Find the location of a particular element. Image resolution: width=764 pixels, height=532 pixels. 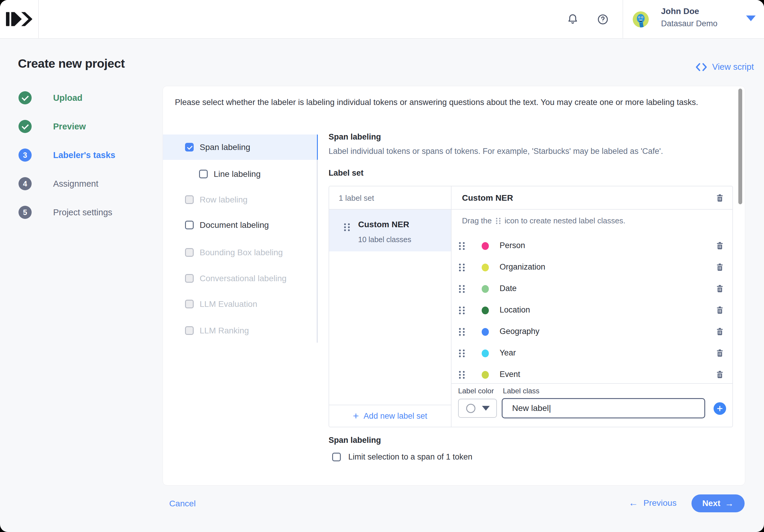

panel-input-divider is located at coordinates (592, 383).